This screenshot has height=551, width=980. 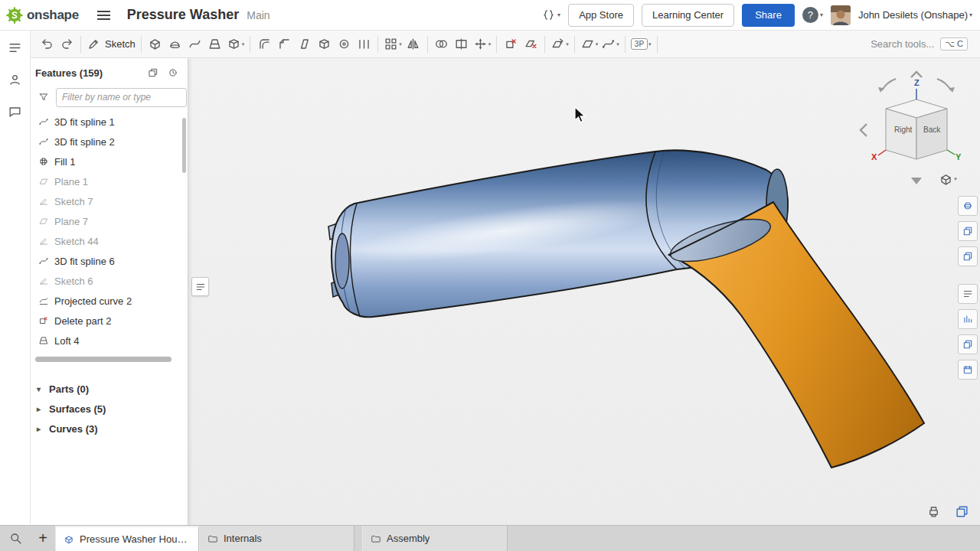 What do you see at coordinates (121, 98) in the screenshot?
I see `feature-filter-input` at bounding box center [121, 98].